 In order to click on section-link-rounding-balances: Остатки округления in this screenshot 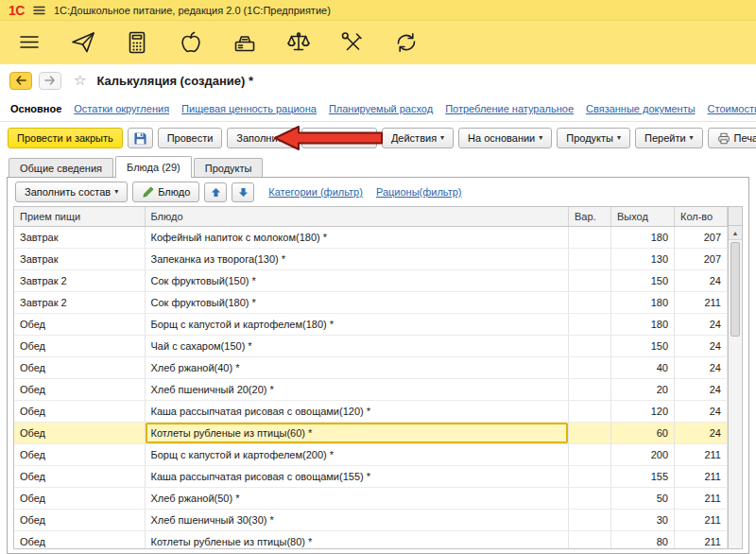, I will do `click(121, 109)`.